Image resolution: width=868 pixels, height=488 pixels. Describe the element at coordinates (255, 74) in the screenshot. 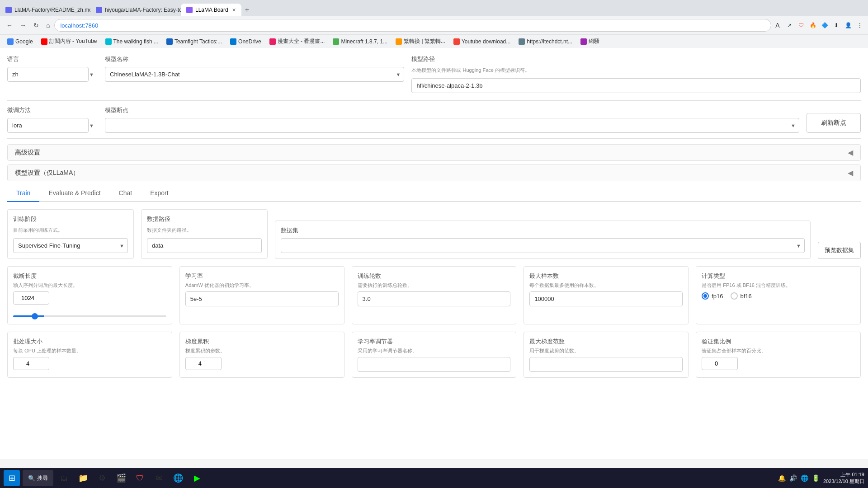

I see `model-name-select: ChineseLlaMA2-1.3B-Chat` at that location.